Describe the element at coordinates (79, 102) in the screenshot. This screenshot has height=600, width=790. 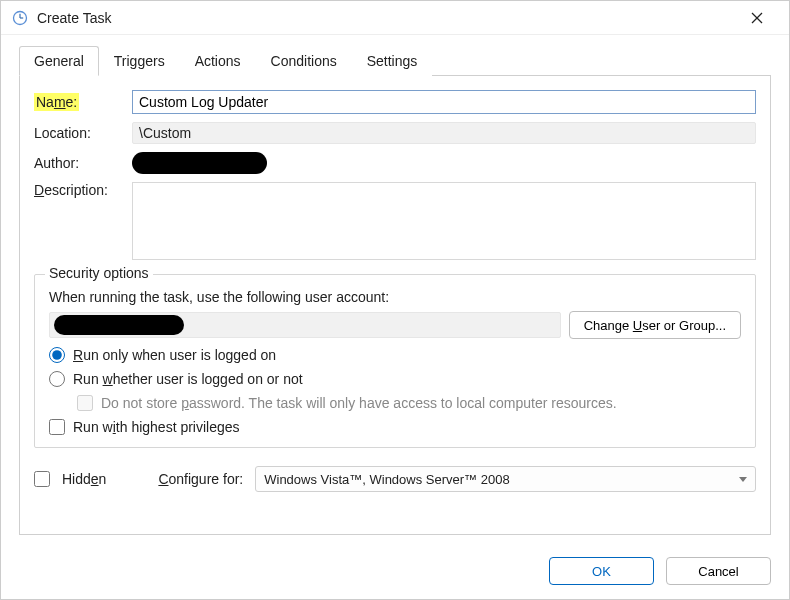
I see `name-label: Name:` at that location.